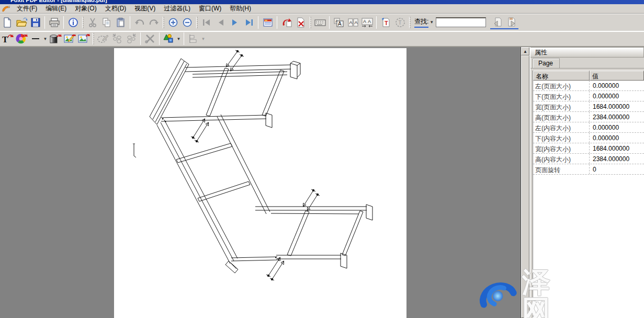  What do you see at coordinates (120, 22) in the screenshot?
I see `paste-button` at bounding box center [120, 22].